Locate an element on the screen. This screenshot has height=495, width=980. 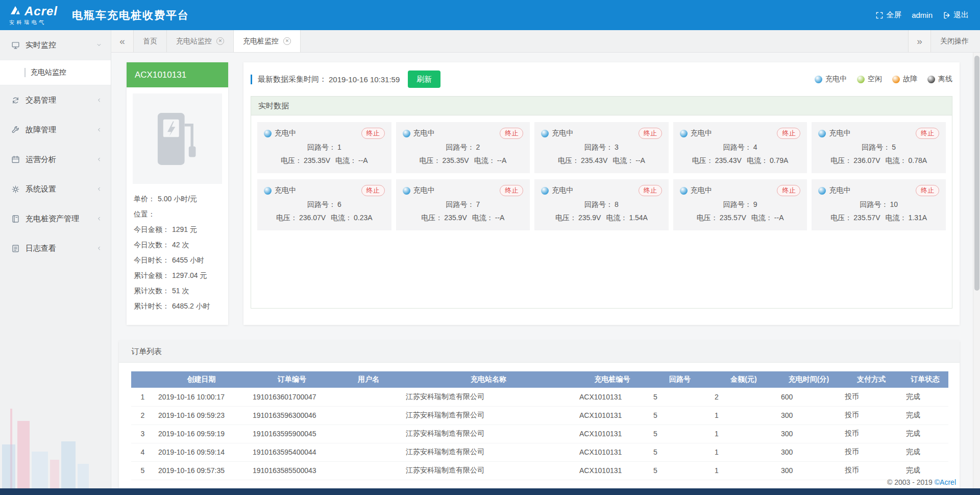
tabs-scroll-right-icon is located at coordinates (919, 41).